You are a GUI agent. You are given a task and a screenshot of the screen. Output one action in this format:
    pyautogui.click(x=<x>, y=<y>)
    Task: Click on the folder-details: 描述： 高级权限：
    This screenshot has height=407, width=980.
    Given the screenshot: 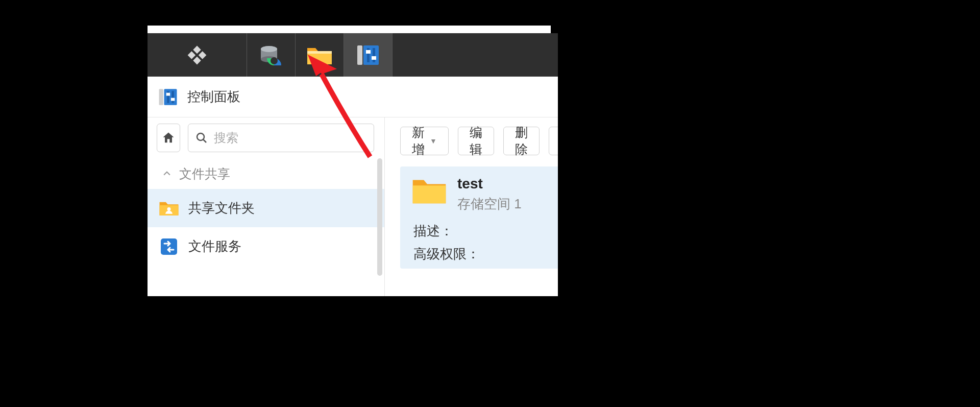 What is the action you would take?
    pyautogui.click(x=485, y=243)
    